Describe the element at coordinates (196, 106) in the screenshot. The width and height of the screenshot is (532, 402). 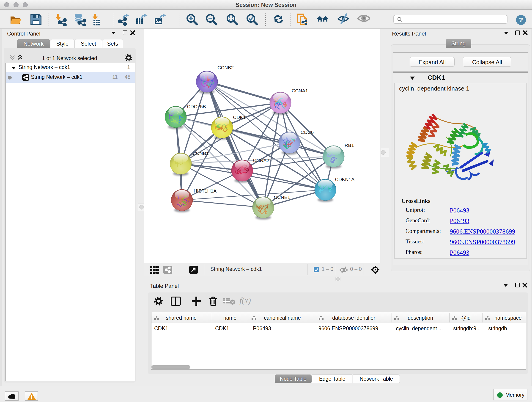
I see `svg-text: CDC25B` at that location.